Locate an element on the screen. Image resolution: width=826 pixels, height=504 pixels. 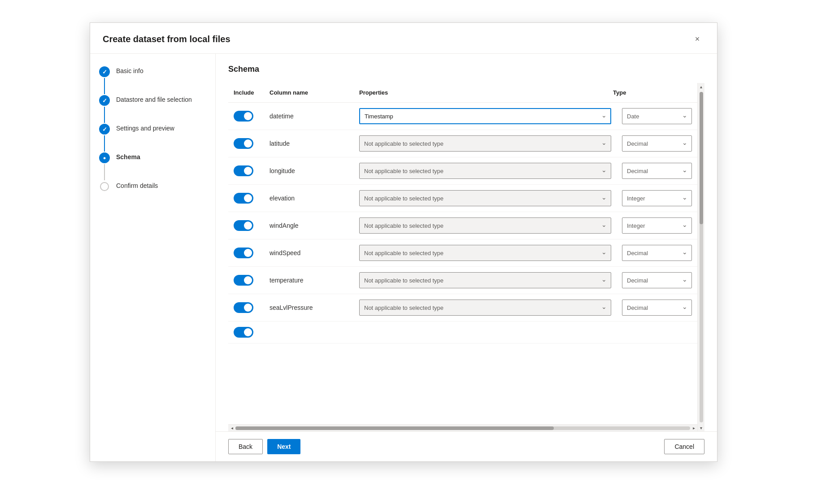
toggle-datetime is located at coordinates (243, 116).